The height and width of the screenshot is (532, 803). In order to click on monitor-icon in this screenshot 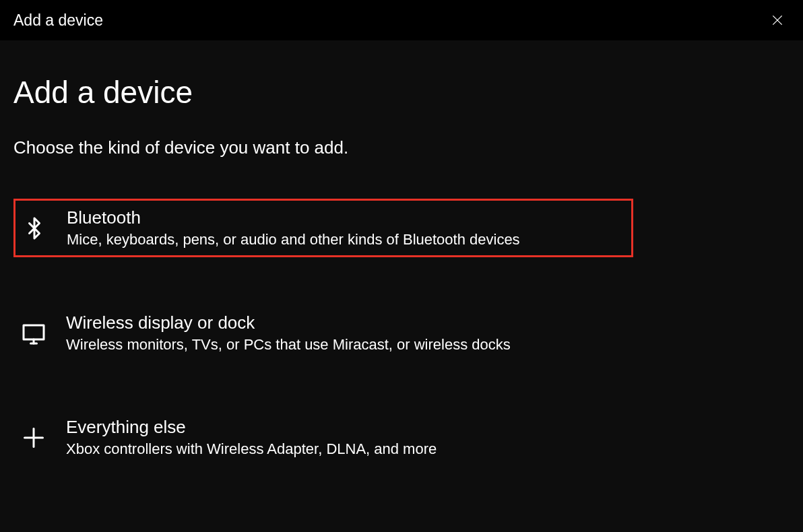, I will do `click(34, 333)`.